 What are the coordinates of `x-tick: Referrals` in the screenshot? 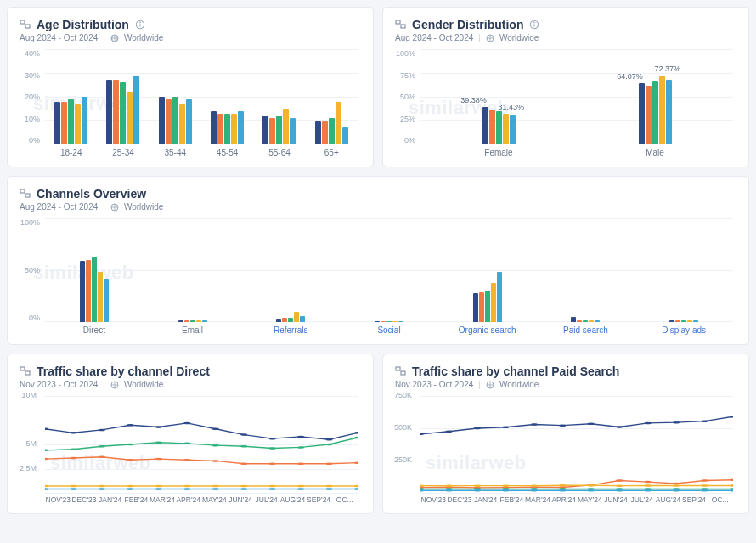 It's located at (291, 330).